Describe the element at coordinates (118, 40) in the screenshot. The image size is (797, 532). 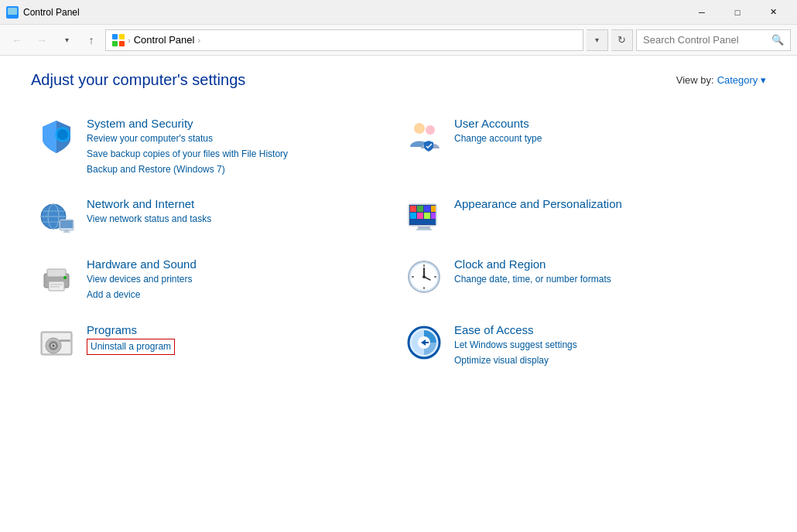
I see `control-panel-icon` at that location.